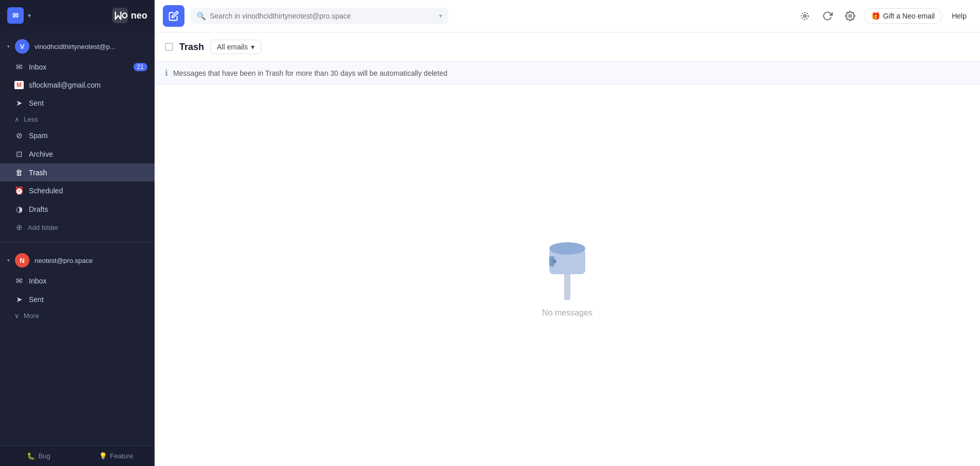 This screenshot has height=466, width=980. What do you see at coordinates (169, 47) in the screenshot?
I see `select-all-checkbox` at bounding box center [169, 47].